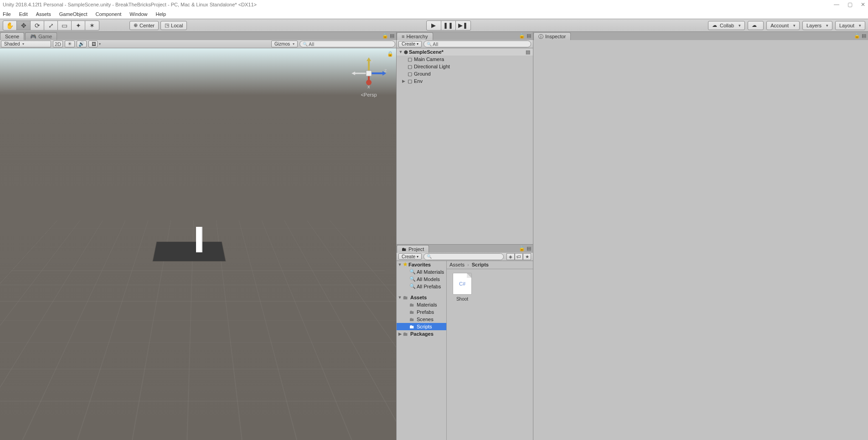  I want to click on transform-tool-icon: ✦, so click(78, 26).